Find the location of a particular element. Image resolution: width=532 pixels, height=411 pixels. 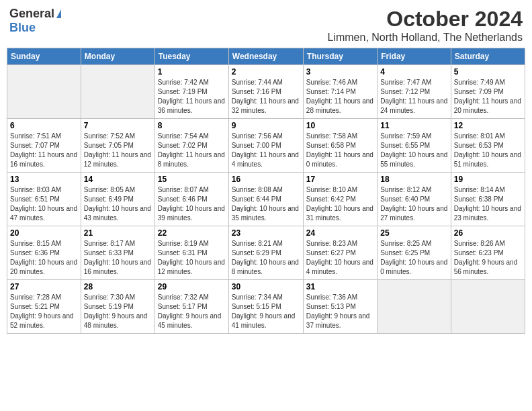

calendar-cell: 15Sunrise: 8:07 AMSunset: 6:46 PMDayligh… is located at coordinates (191, 199).